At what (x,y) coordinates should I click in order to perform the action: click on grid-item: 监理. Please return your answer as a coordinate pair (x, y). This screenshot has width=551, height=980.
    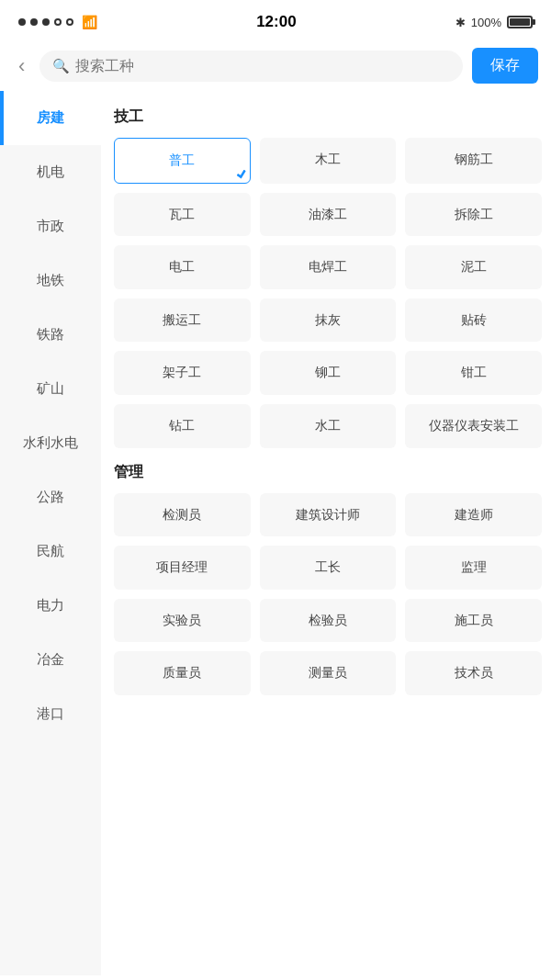
    Looking at the image, I should click on (474, 568).